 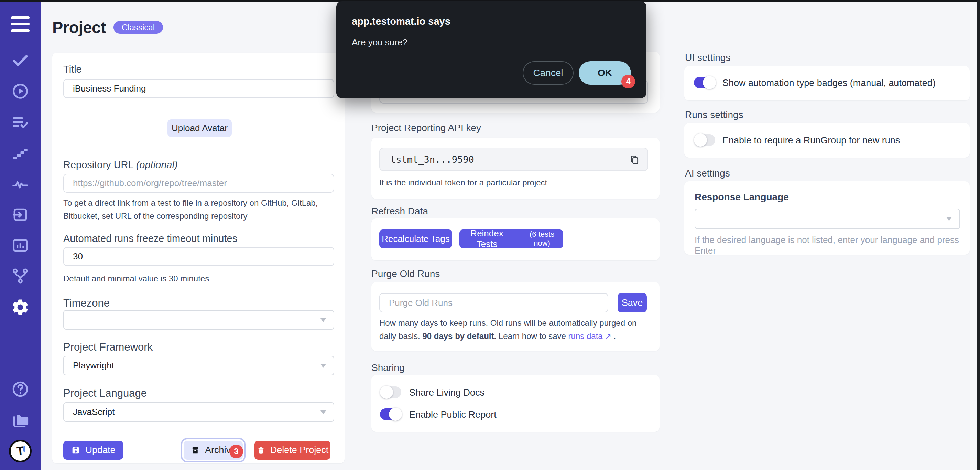 What do you see at coordinates (714, 115) in the screenshot?
I see `runs-settings-label: Runs settings` at bounding box center [714, 115].